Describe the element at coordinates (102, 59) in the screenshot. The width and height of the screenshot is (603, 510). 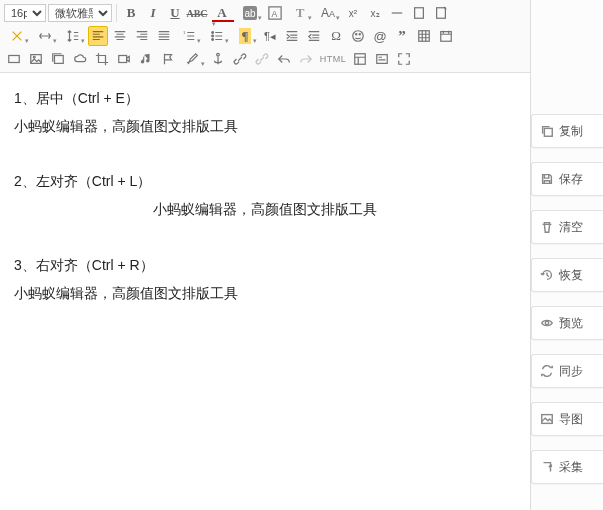
I see `crop-button` at that location.